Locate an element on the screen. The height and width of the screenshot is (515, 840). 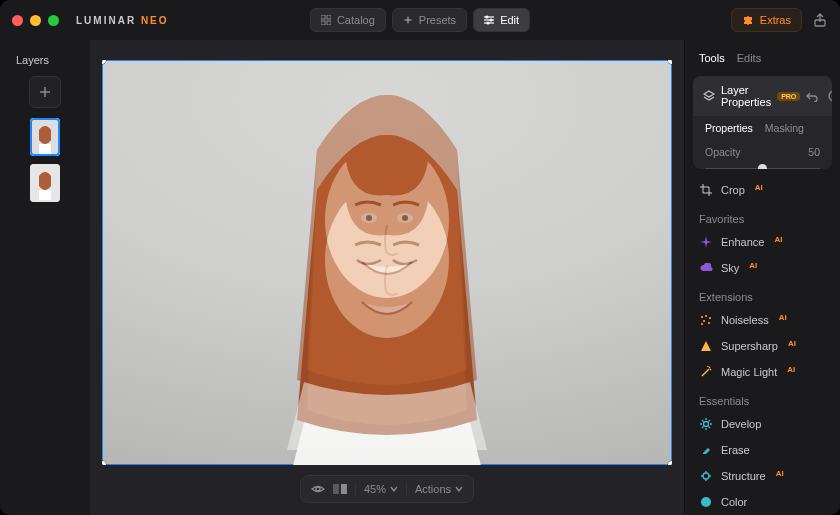
tool-color: Color is located at coordinates (762, 502).